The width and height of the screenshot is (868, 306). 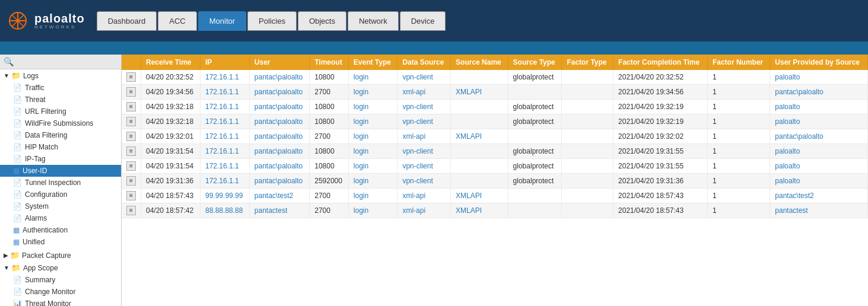 I want to click on ip-cell: 88.88.88.88, so click(x=225, y=211).